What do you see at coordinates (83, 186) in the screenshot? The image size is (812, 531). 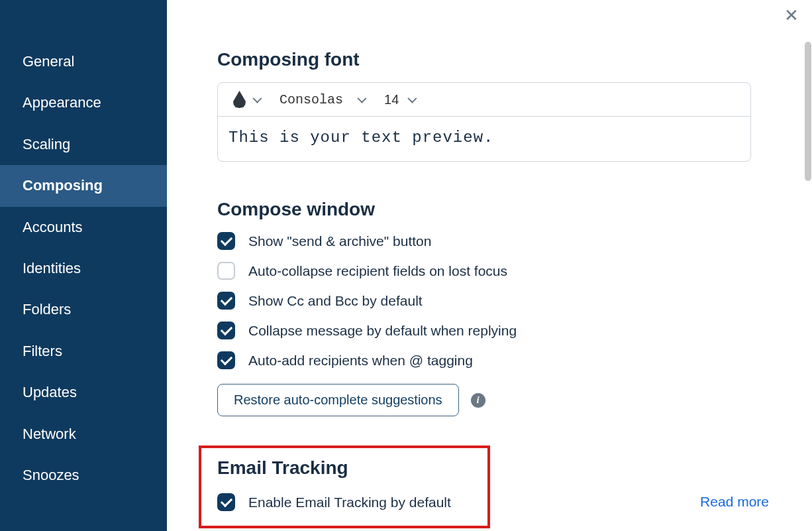 I see `sidebar-item-composing: Composing` at bounding box center [83, 186].